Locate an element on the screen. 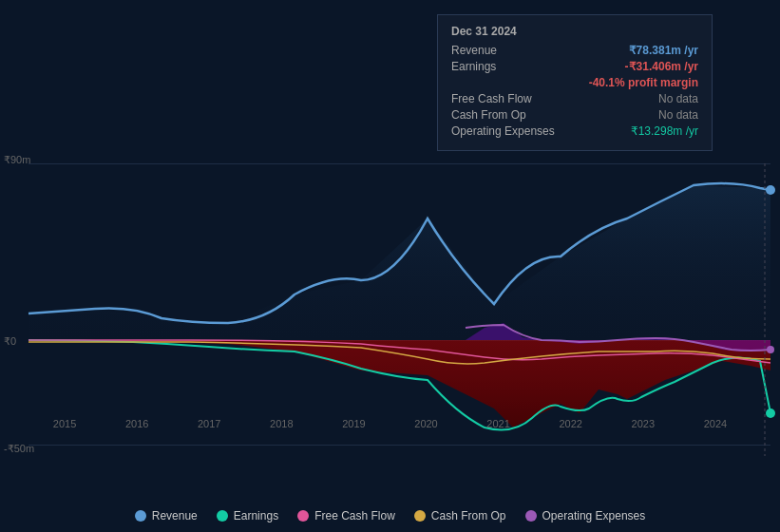 This screenshot has height=532, width=780. legend-dot-opex is located at coordinates (531, 516).